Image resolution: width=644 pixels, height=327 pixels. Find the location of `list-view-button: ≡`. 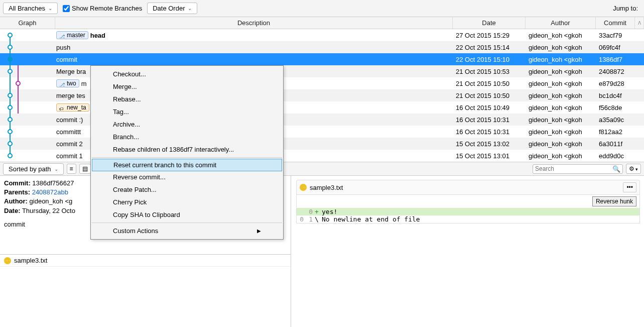

list-view-button: ≡ is located at coordinates (71, 169).